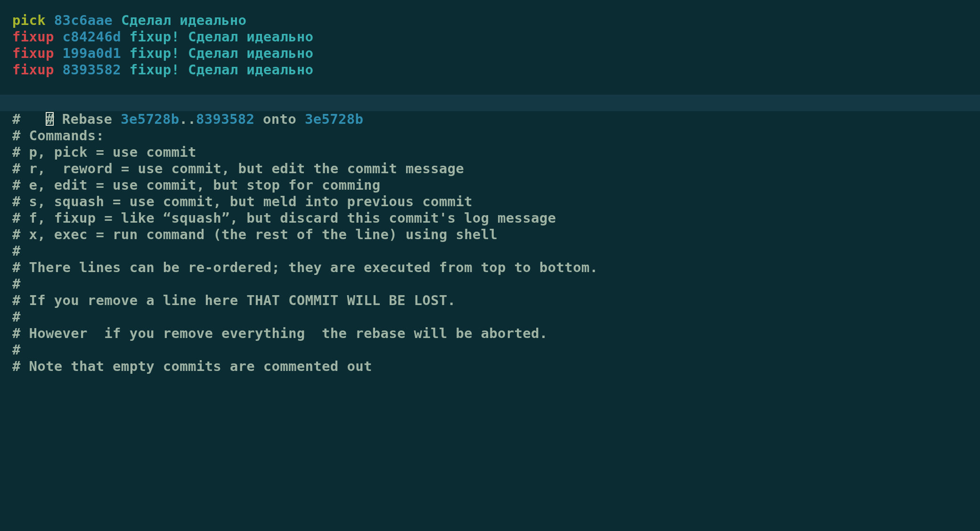  What do you see at coordinates (496, 21) in the screenshot?
I see `commit-line: pick 83c6aae Сделал идеально` at bounding box center [496, 21].